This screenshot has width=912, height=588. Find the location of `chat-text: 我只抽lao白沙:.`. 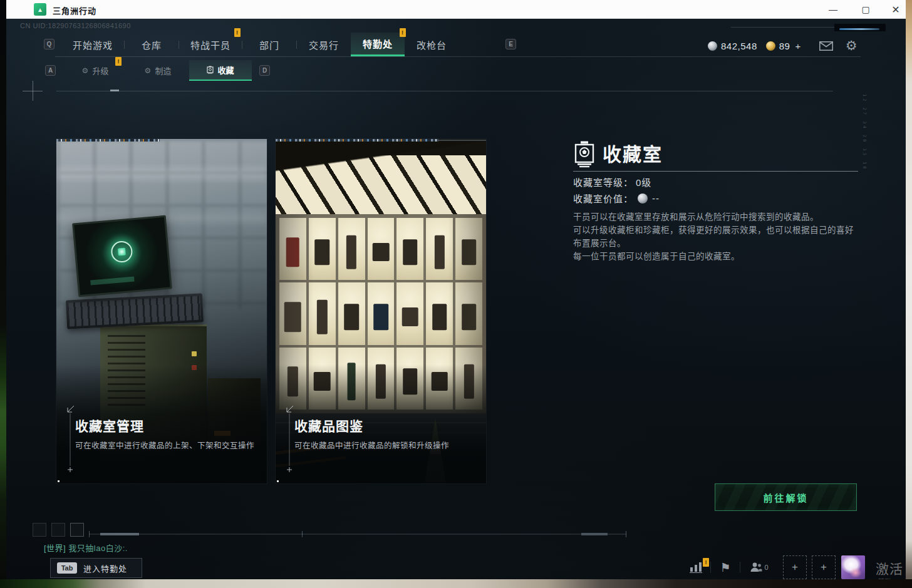

chat-text: 我只抽lao白沙:. is located at coordinates (96, 549).